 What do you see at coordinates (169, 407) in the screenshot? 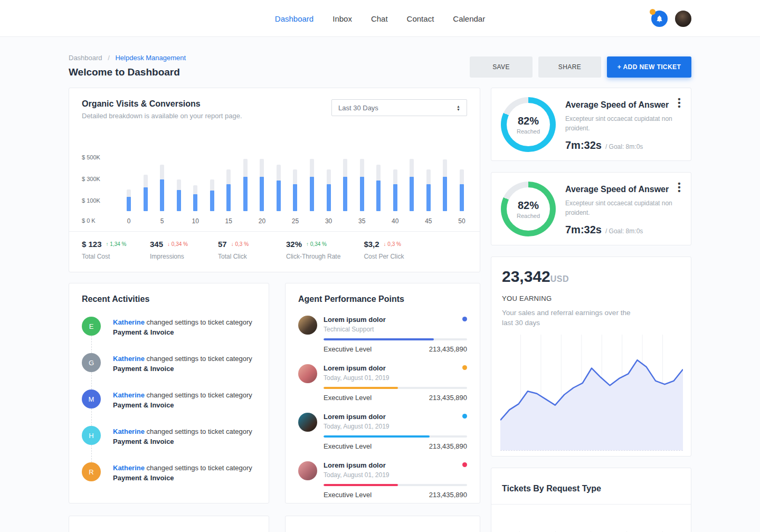
I see `activity-item: M Katherine changed settings to ticket c…` at bounding box center [169, 407].